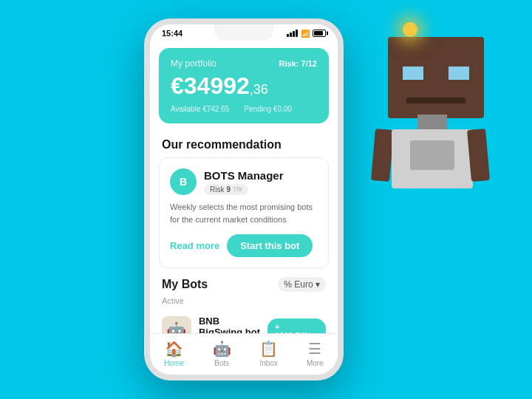  What do you see at coordinates (432, 159) in the screenshot?
I see `robot-body` at bounding box center [432, 159].